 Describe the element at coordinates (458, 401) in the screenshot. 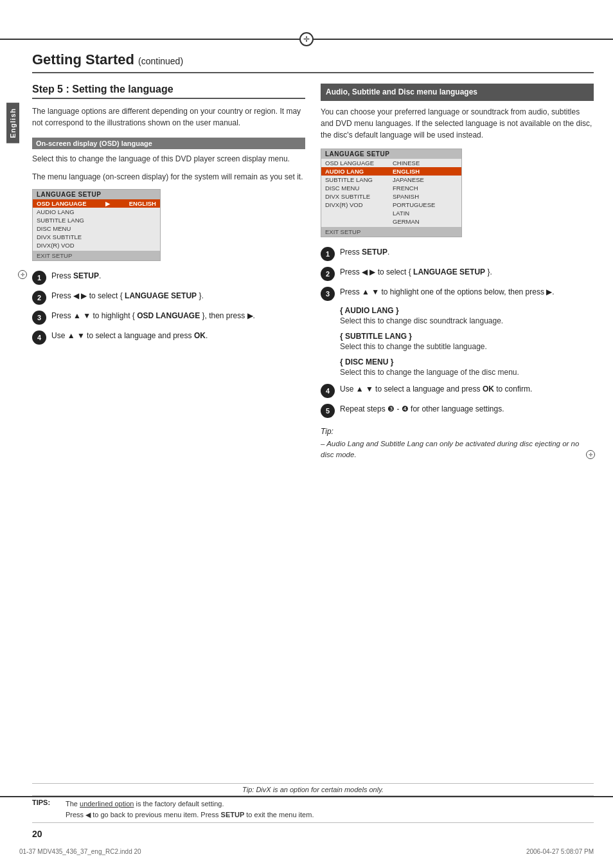

I see `right-steps-list-2: 4 Use ▲ ▼ to select a language and press…` at that location.